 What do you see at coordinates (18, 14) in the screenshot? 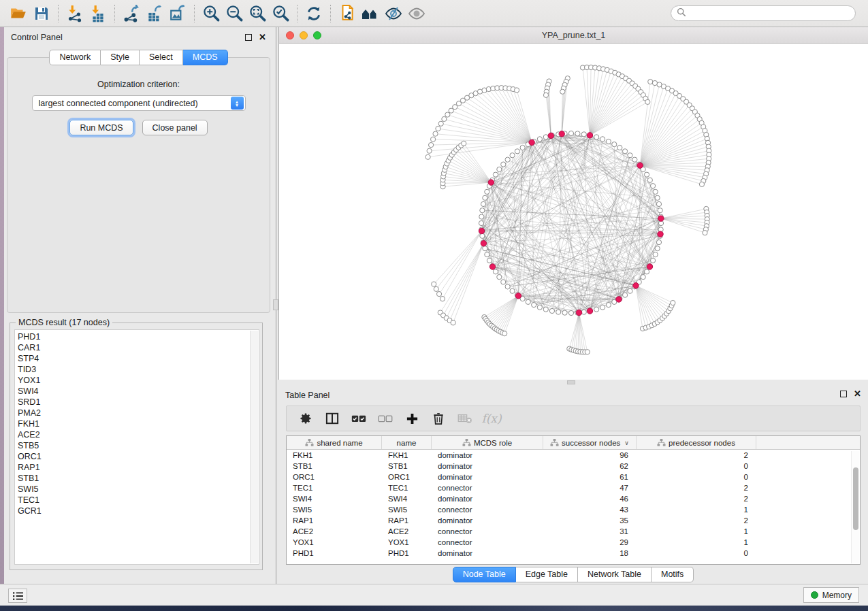
I see `open-icon` at bounding box center [18, 14].